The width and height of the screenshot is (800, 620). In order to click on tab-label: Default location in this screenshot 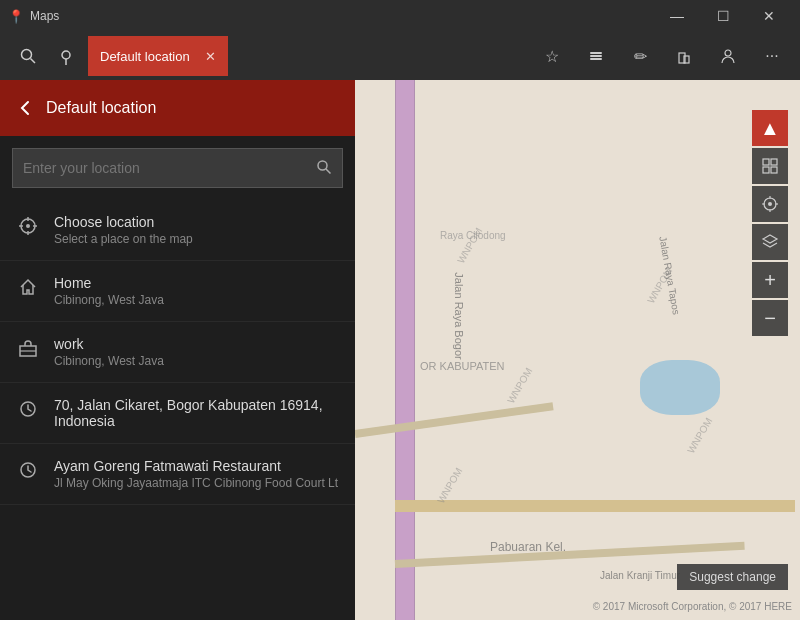, I will do `click(145, 56)`.